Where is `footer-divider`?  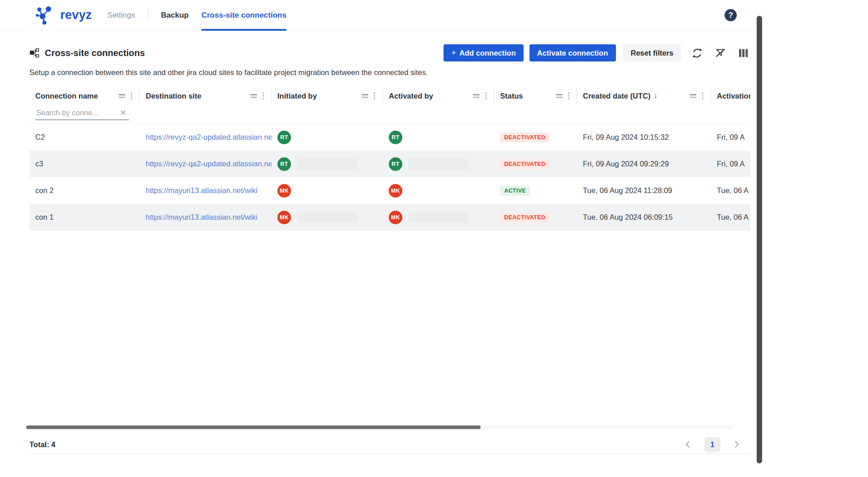 footer-divider is located at coordinates (390, 454).